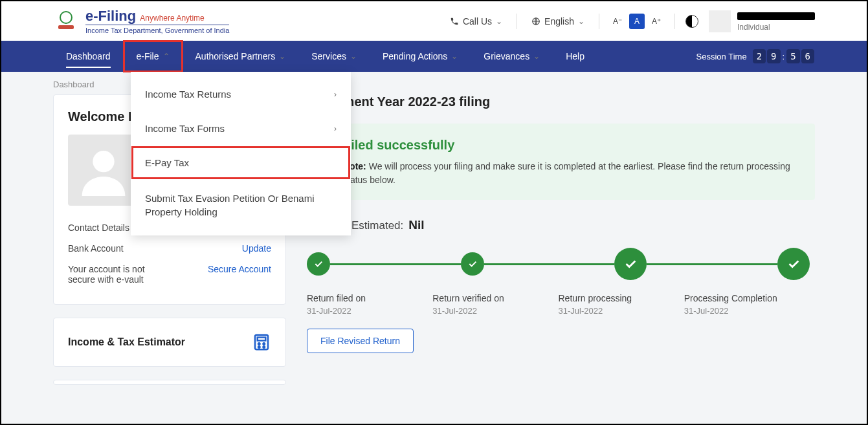  What do you see at coordinates (495, 304) in the screenshot?
I see `timeline-step-verified: Return verified on 31-Jul-2022` at bounding box center [495, 304].